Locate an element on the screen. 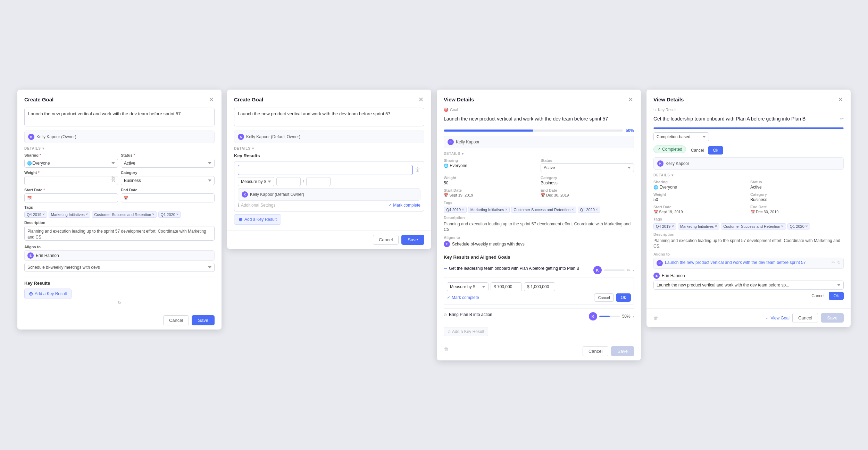 The height and width of the screenshot is (450, 868). panel2-kr-title-input is located at coordinates (325, 170).